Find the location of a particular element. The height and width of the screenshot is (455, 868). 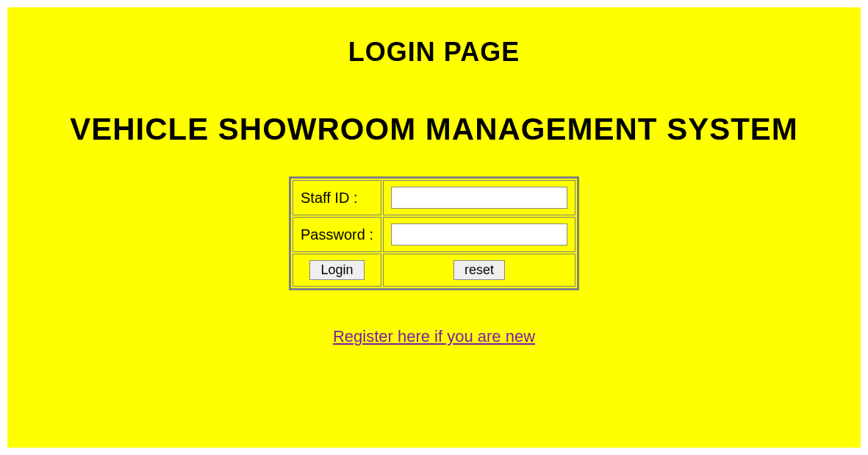

password-cell is located at coordinates (479, 234).